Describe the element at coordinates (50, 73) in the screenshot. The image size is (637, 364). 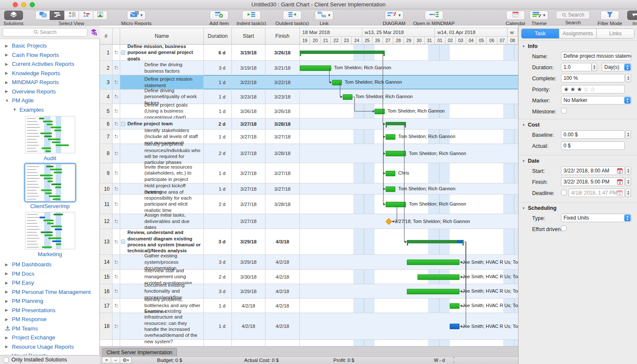
I see `sidebar-item-knowledge-reports: ▶Knowledge Reports` at that location.